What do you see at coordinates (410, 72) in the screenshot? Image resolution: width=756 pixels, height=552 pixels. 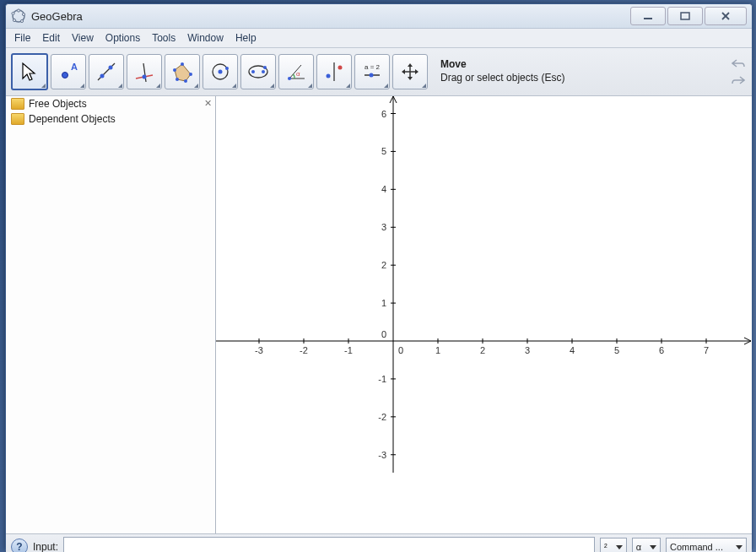 I see `tool-move-view` at bounding box center [410, 72].